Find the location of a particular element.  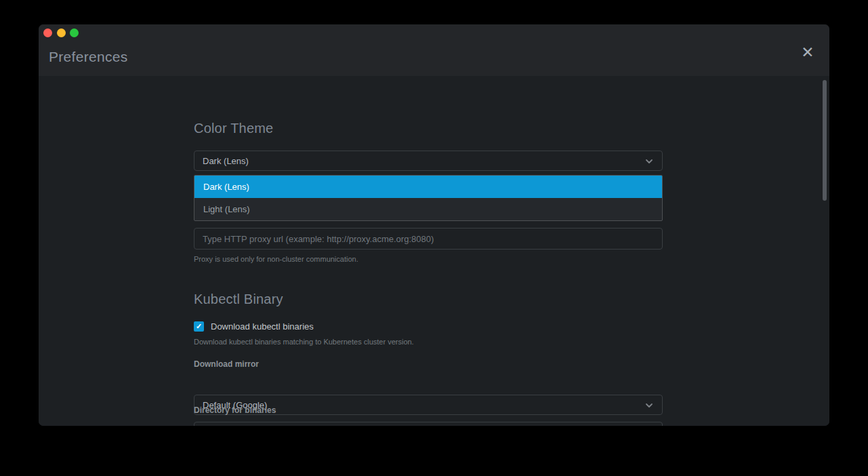

check-icon: ✓ is located at coordinates (199, 327).